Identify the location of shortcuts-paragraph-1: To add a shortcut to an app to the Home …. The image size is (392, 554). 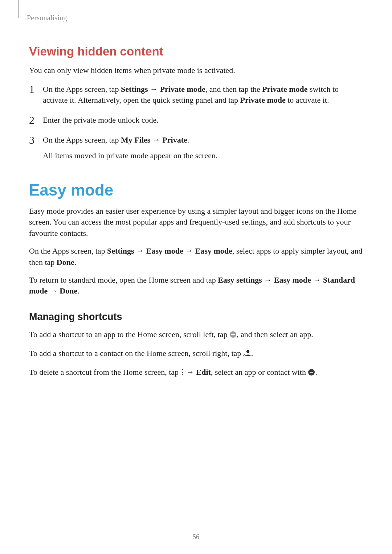
(196, 335).